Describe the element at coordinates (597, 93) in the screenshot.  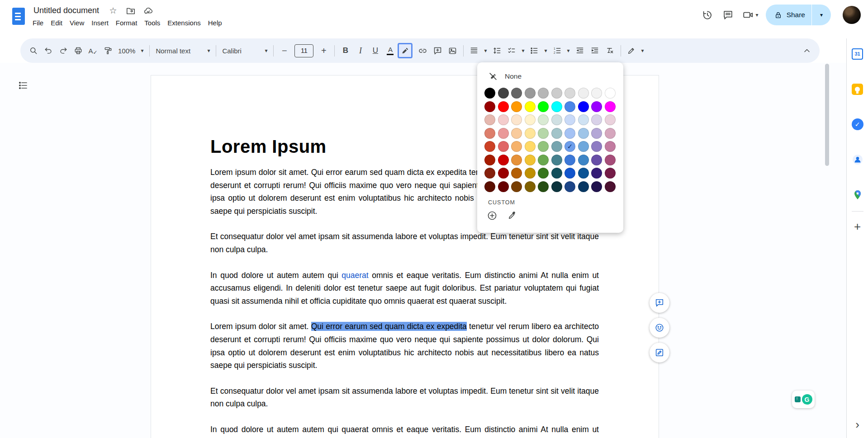
I see `color-swatch-f3f3f3` at that location.